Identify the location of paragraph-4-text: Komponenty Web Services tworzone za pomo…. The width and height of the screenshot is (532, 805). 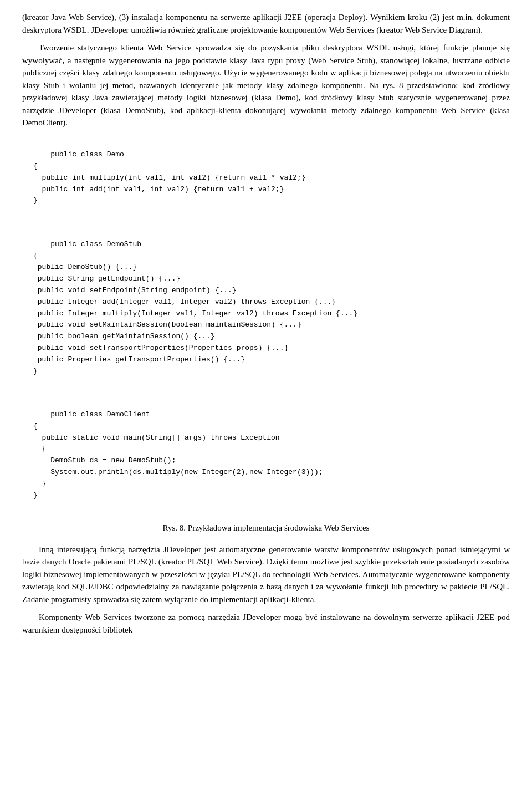
(266, 623).